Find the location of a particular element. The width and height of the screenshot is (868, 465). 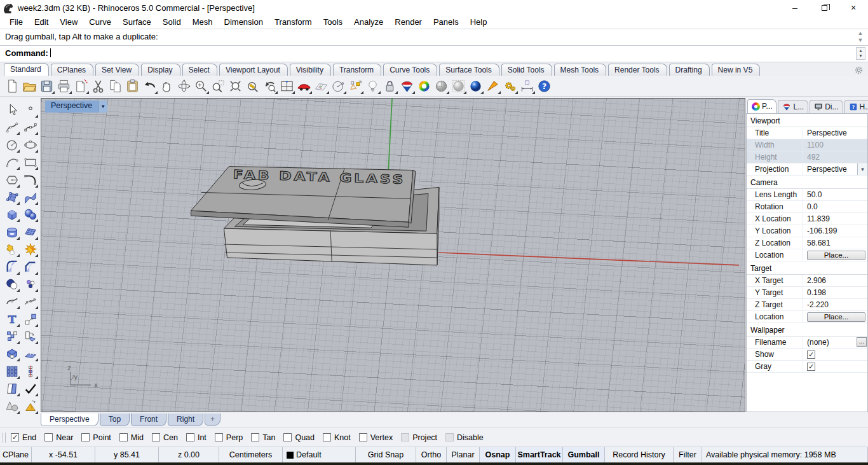

toolbar-tab-standard: Standard is located at coordinates (27, 69).